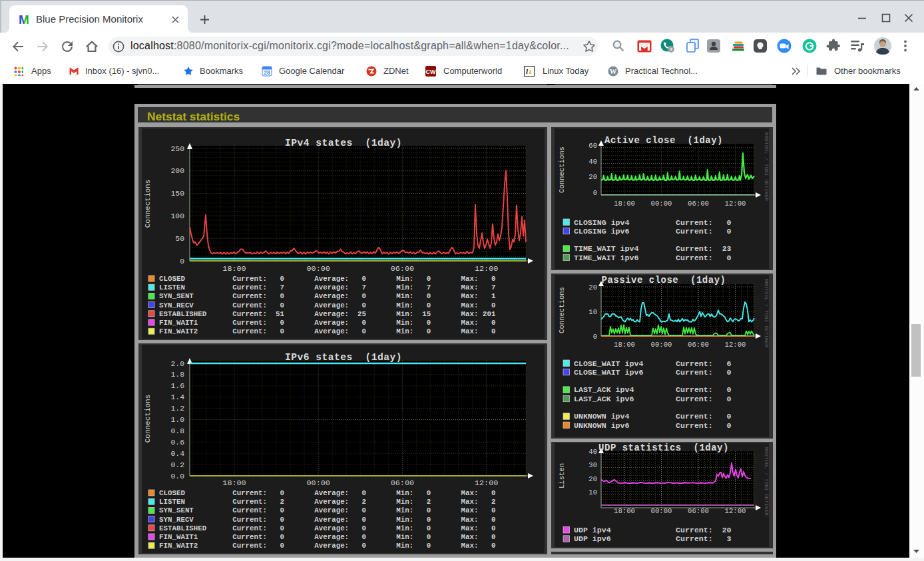 Image resolution: width=924 pixels, height=561 pixels. What do you see at coordinates (177, 194) in the screenshot?
I see `svg-text: 150` at bounding box center [177, 194].